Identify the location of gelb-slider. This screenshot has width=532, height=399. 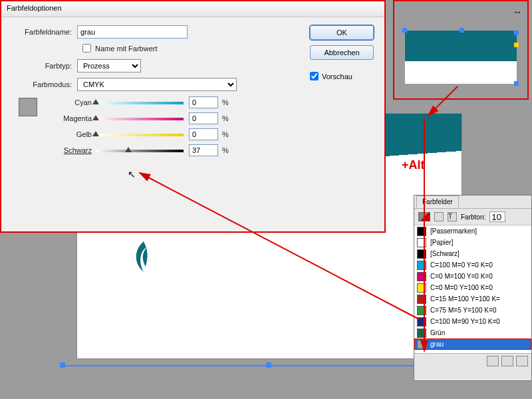
(140, 134).